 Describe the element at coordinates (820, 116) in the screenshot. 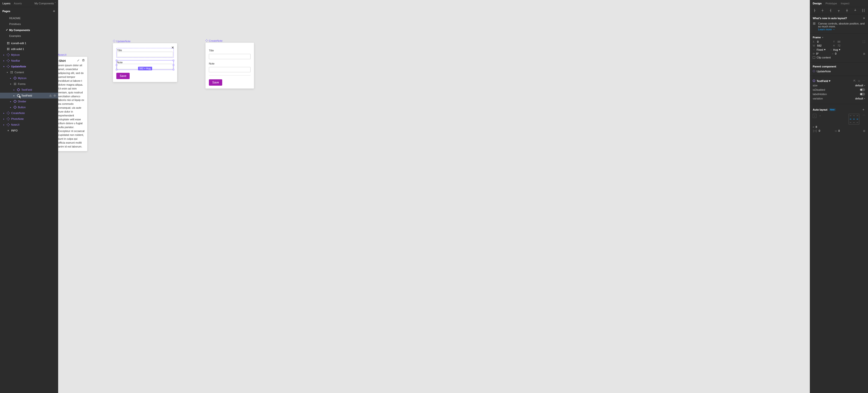

I see `direction-horizontal-icon: →` at that location.